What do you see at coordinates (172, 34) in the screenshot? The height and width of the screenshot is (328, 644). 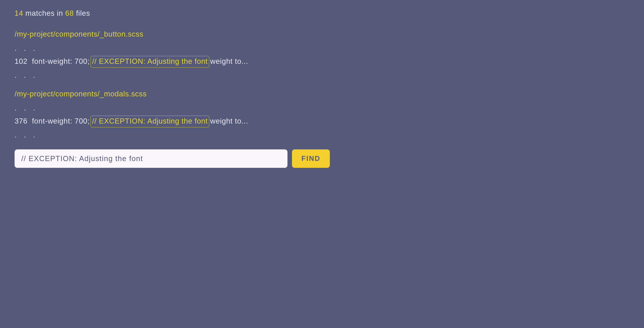 I see `file-path: /my-project/components/_button.scss` at bounding box center [172, 34].